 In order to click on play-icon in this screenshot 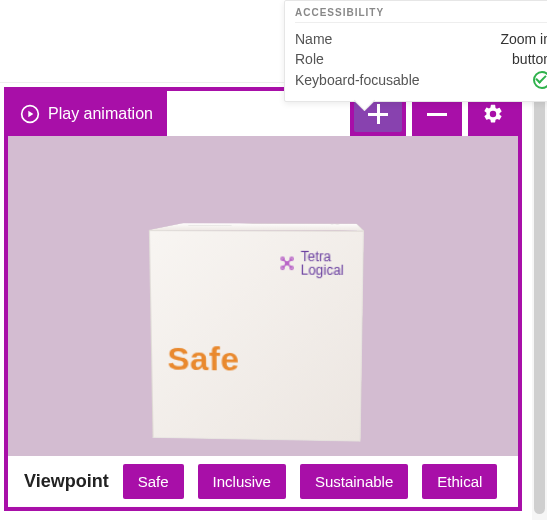, I will do `click(30, 114)`.